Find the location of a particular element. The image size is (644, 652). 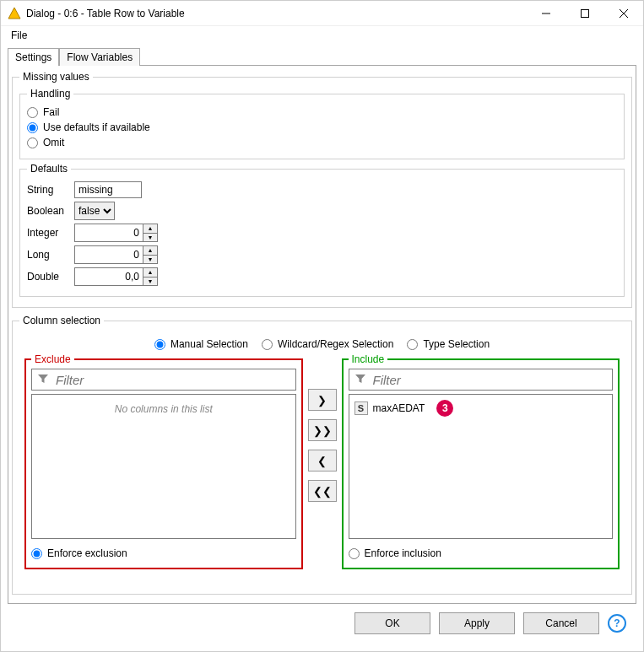

handling-omit-label: Omit is located at coordinates (54, 143).